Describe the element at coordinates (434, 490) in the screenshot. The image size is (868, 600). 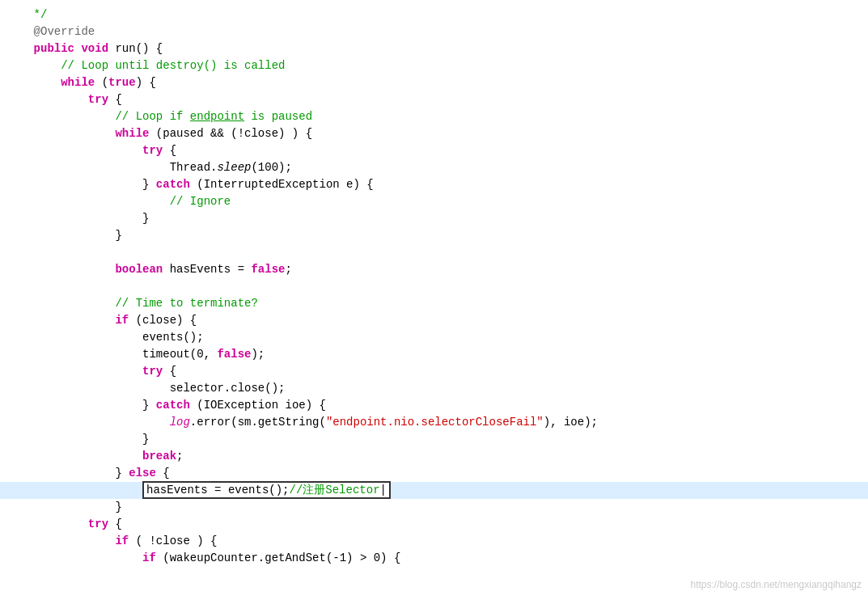
I see `code-line: hasEvents = events();//注册Selector|` at that location.